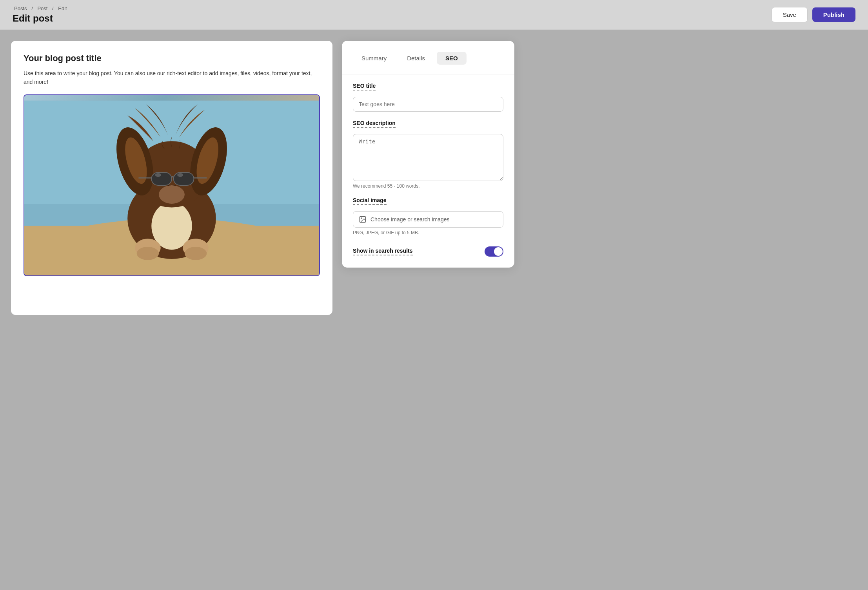  Describe the element at coordinates (363, 219) in the screenshot. I see `image-icon` at that location.